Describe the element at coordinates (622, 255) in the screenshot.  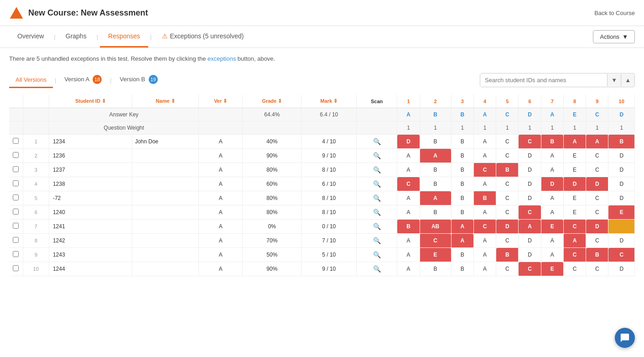
I see `row-answer-q10: C` at that location.